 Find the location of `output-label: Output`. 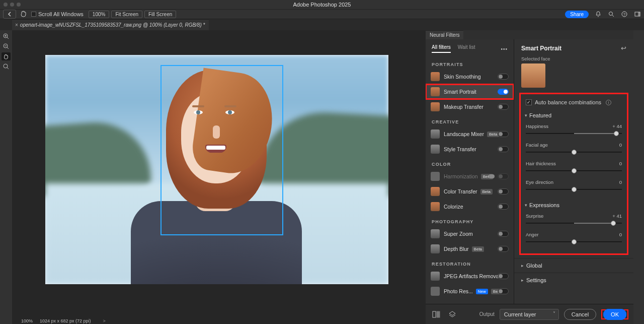

output-label: Output is located at coordinates (487, 314).